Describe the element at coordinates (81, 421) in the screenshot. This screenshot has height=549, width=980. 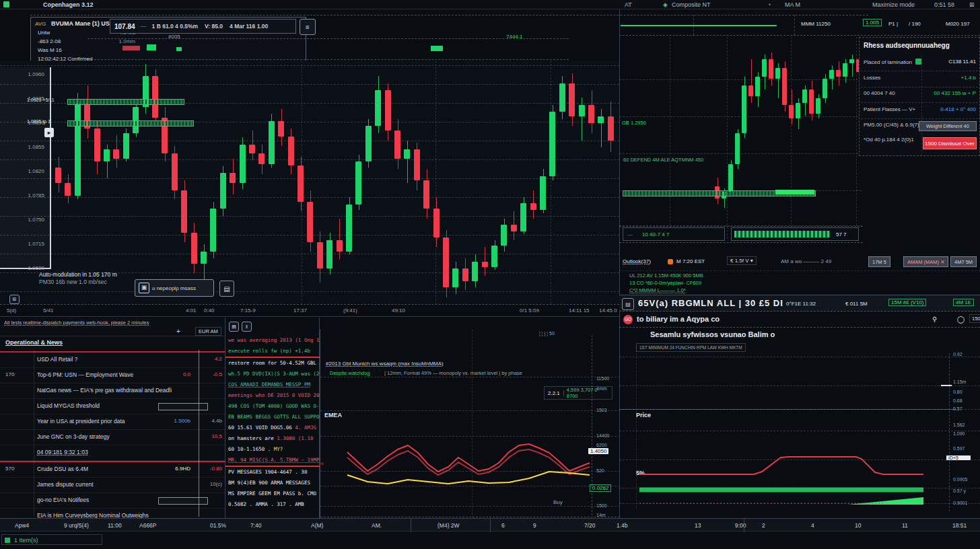
I see `calendar-row-text: Year in USA at president prior data` at that location.